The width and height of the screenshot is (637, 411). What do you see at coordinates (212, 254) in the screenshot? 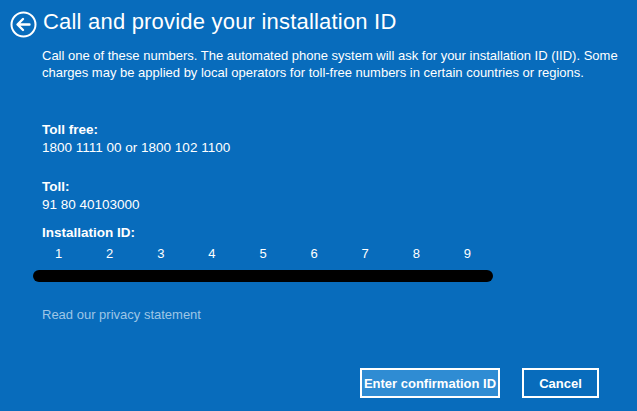
I see `installation-id-group-4: 4` at bounding box center [212, 254].